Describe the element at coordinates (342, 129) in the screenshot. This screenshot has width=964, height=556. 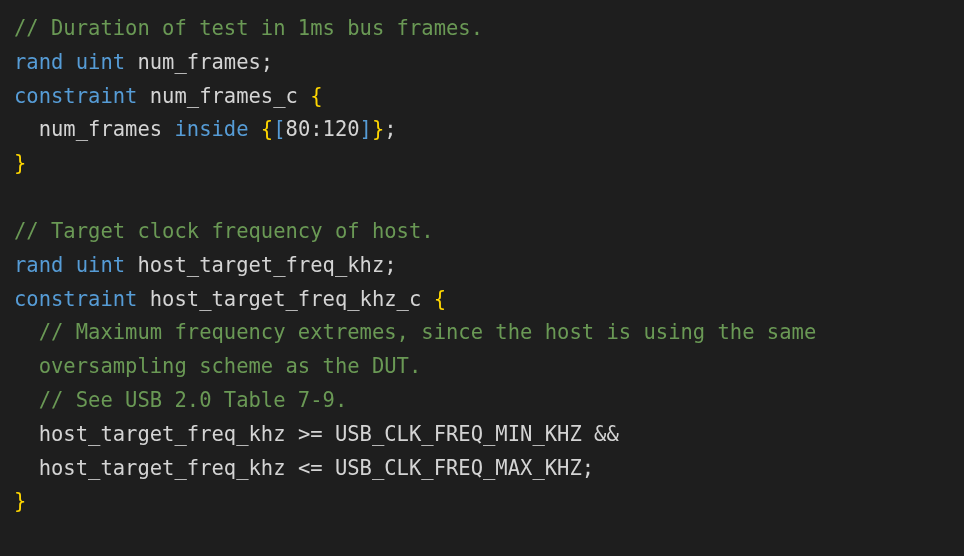
I see `number-literal: 120` at that location.